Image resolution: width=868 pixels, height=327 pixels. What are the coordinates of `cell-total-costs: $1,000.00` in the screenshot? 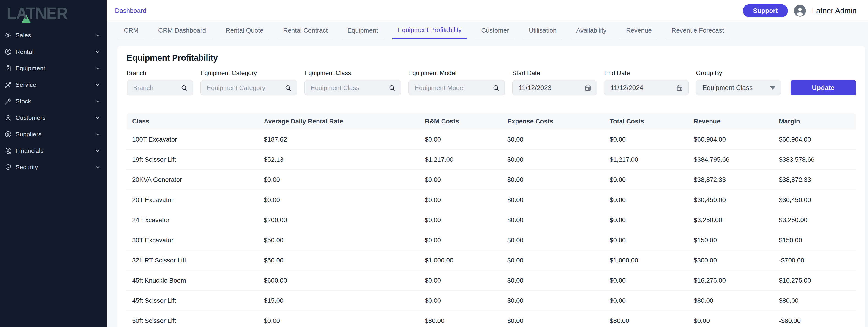 It's located at (652, 260).